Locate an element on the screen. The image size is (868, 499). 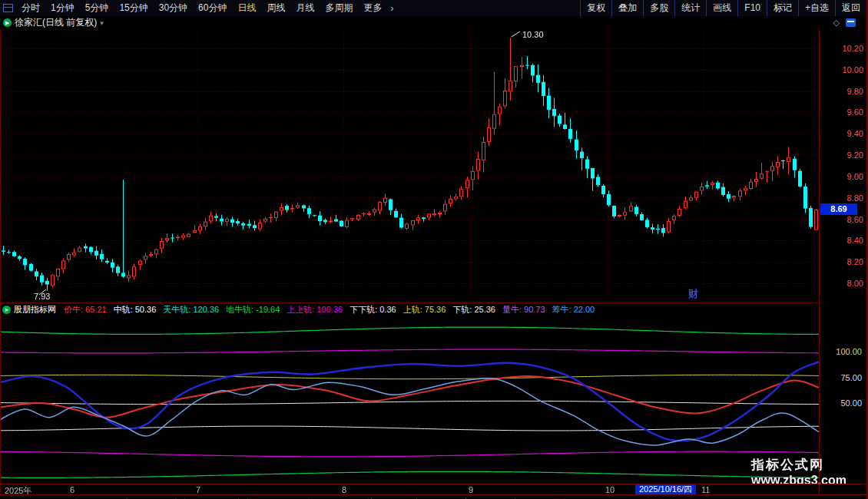
date-axis: 2025/10/16/四 2025年67891011 is located at coordinates (434, 490).